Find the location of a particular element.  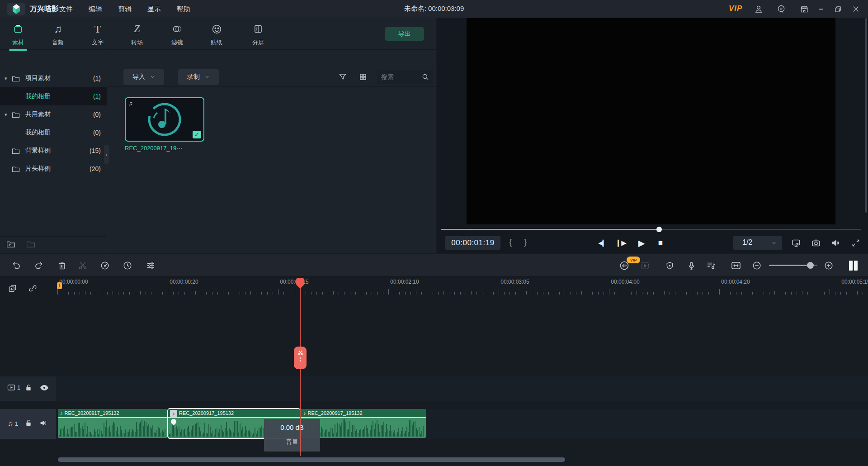

track-manager-button is located at coordinates (853, 266).